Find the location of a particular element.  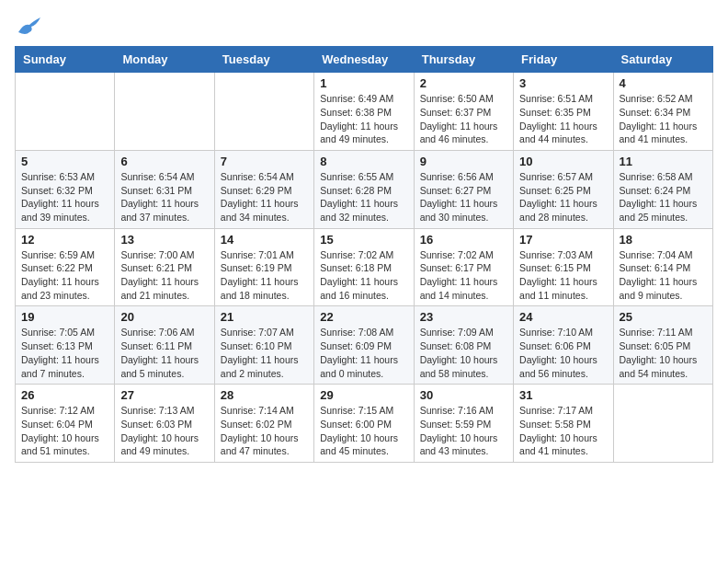

logo-bird-icon is located at coordinates (29, 26).